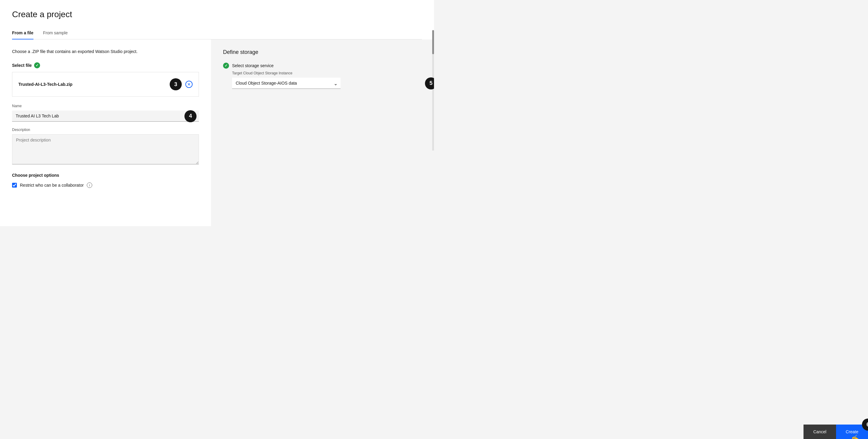  What do you see at coordinates (52, 185) in the screenshot?
I see `restrict-collaborator-label: Restrict who can be a collaborator` at bounding box center [52, 185].